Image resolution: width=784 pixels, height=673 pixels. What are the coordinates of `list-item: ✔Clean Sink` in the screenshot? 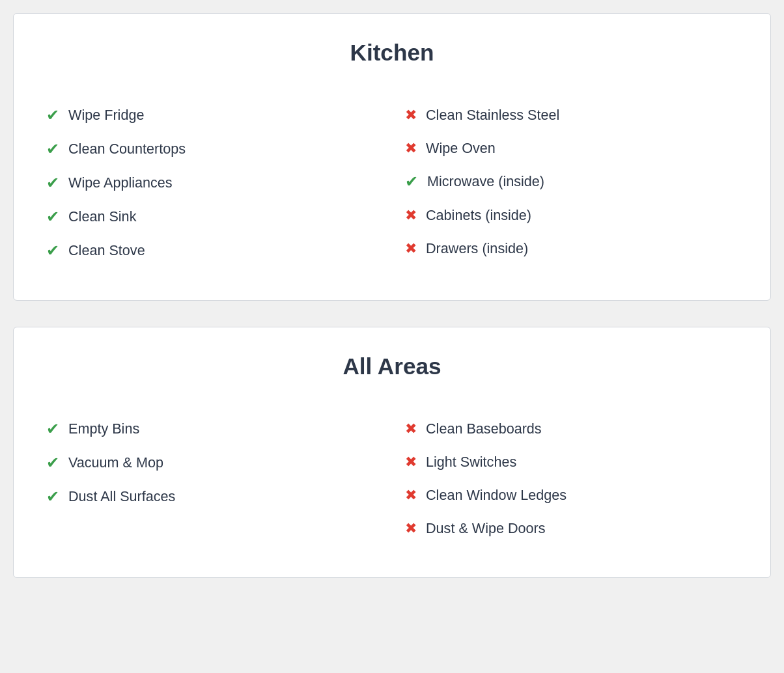 It's located at (212, 217).